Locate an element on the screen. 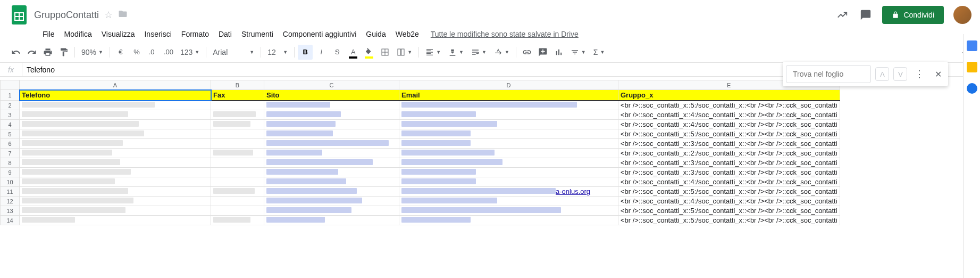 The height and width of the screenshot is (278, 980). percent-button: % is located at coordinates (137, 52).